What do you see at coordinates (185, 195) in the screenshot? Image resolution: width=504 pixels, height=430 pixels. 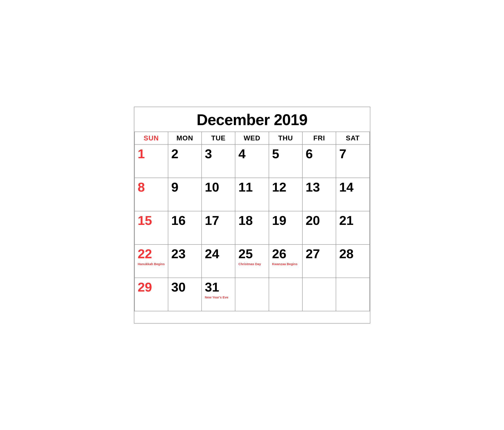 I see `day-cell: 9` at bounding box center [185, 195].